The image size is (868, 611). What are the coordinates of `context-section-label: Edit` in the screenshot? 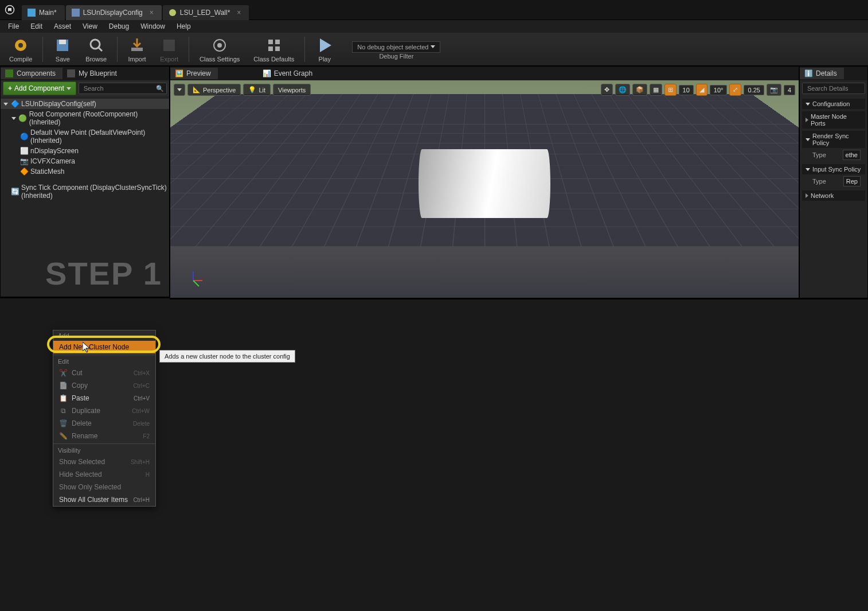 It's located at (104, 361).